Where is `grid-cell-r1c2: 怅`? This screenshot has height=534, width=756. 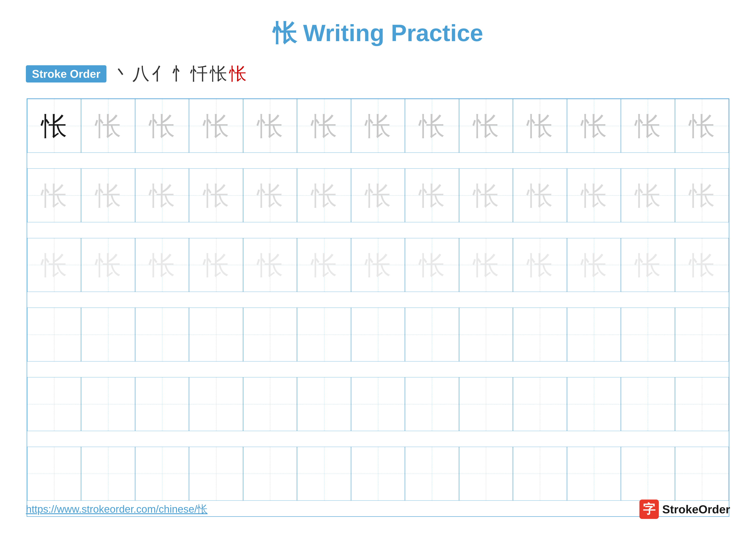
grid-cell-r1c2: 怅 is located at coordinates (108, 126).